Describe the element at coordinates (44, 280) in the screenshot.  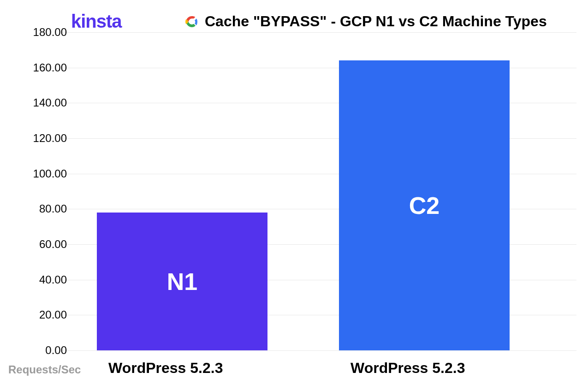
I see `y-tick-label: 40.00` at that location.